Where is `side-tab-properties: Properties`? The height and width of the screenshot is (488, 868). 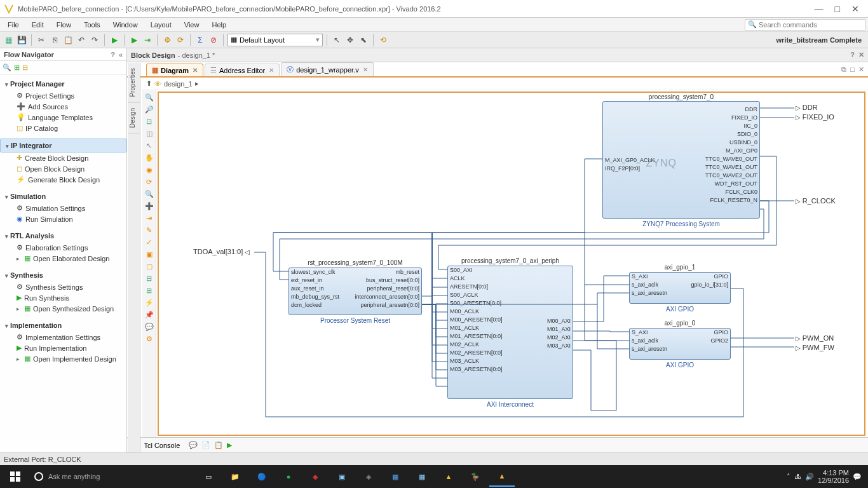
side-tab-properties: Properties is located at coordinates (133, 83).